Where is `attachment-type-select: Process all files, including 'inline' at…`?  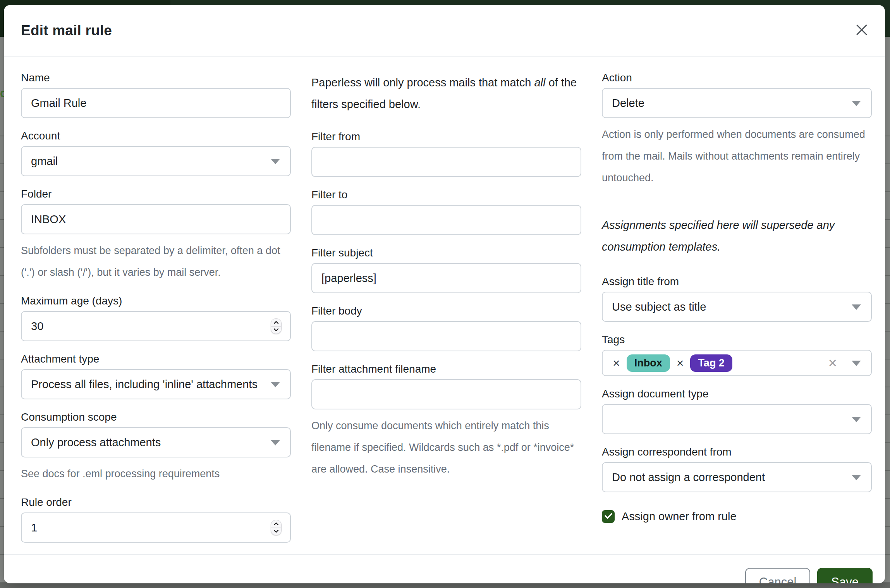
attachment-type-select: Process all files, including 'inline' at… is located at coordinates (156, 384).